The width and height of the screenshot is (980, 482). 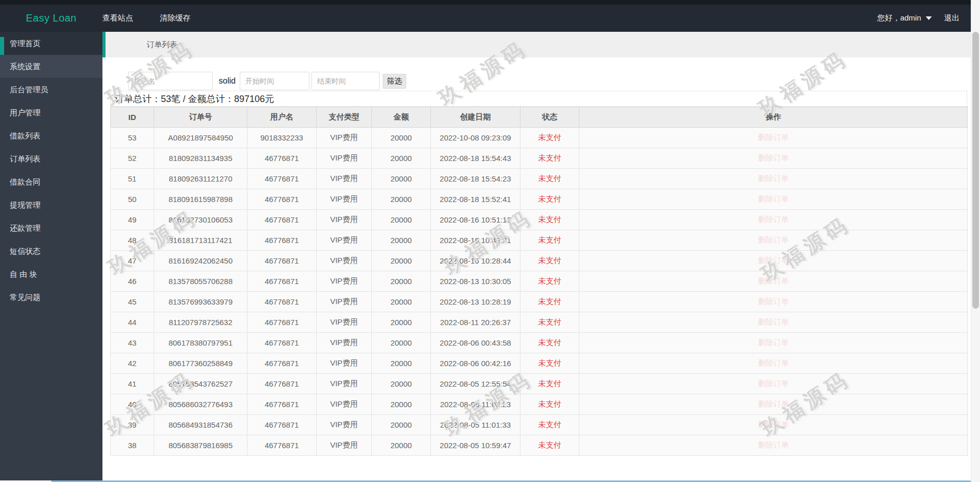 What do you see at coordinates (51, 159) in the screenshot?
I see `sidebar-item-orders: 订单列表` at bounding box center [51, 159].